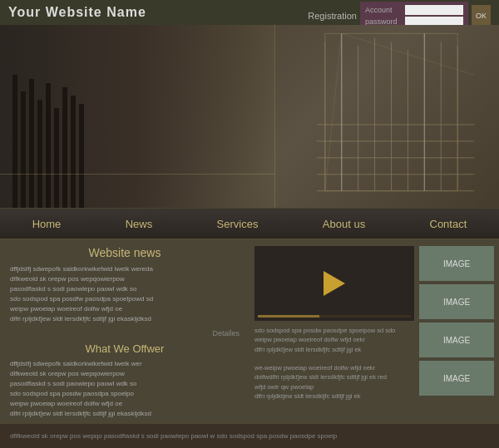 Image resolution: width=499 pixels, height=448 pixels. Describe the element at coordinates (457, 340) in the screenshot. I see `thumbnail-3: IMAGE` at that location.